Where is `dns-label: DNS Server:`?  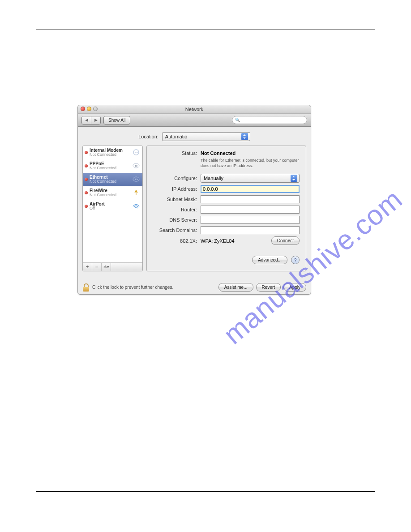
dns-label: DNS Server: is located at coordinates (175, 220).